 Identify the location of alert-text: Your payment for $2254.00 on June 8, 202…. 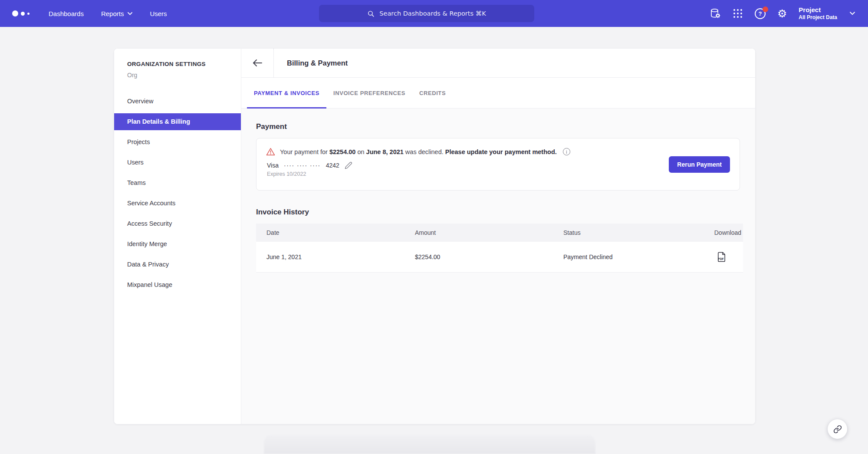
(418, 152).